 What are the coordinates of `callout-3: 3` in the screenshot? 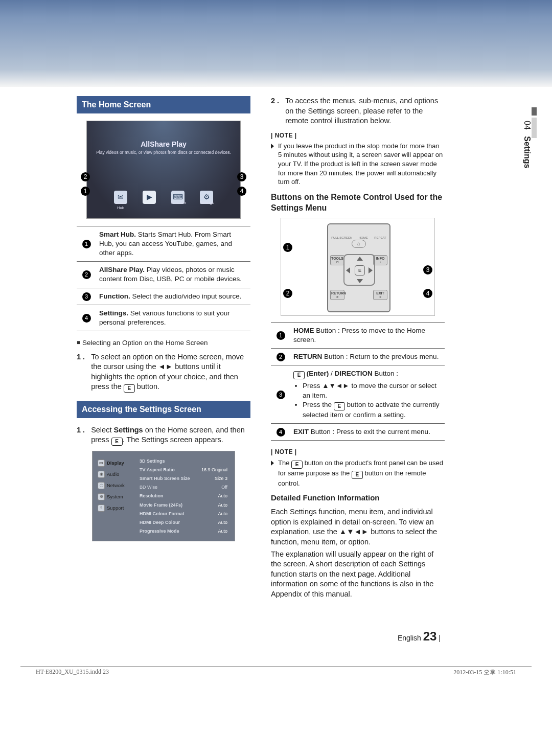 It's located at (242, 177).